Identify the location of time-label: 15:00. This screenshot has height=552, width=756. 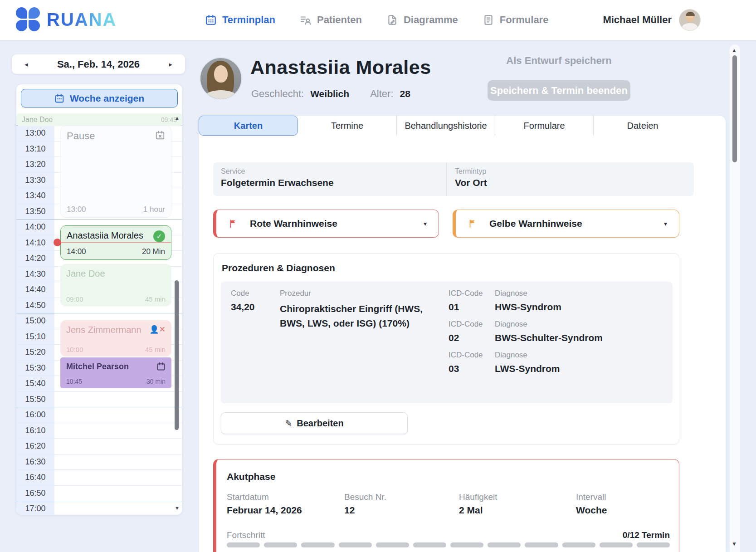
(35, 321).